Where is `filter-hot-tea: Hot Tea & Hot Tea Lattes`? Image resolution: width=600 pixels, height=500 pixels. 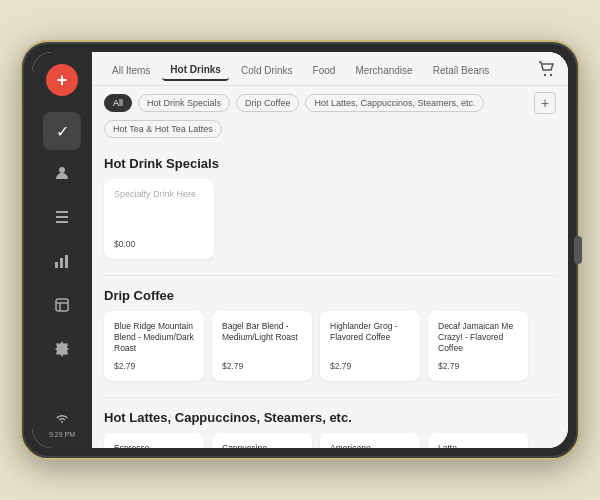 filter-hot-tea: Hot Tea & Hot Tea Lattes is located at coordinates (163, 129).